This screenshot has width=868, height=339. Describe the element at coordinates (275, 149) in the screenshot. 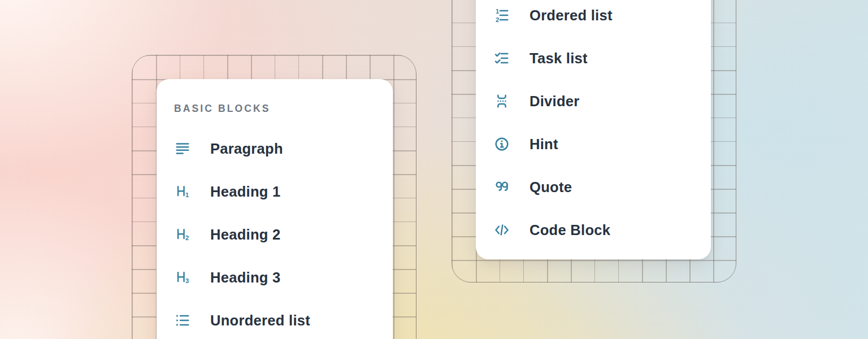

I see `menu-item-paragraph: Paragraph` at that location.